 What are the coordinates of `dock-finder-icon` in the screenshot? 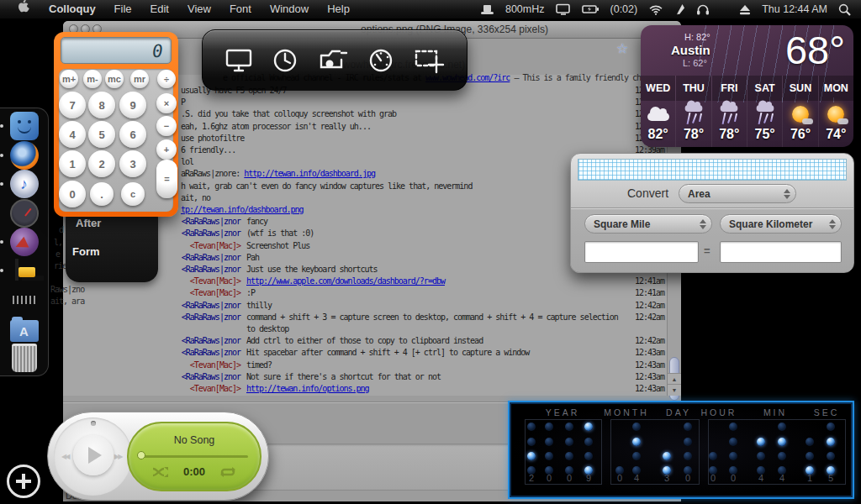 It's located at (24, 126).